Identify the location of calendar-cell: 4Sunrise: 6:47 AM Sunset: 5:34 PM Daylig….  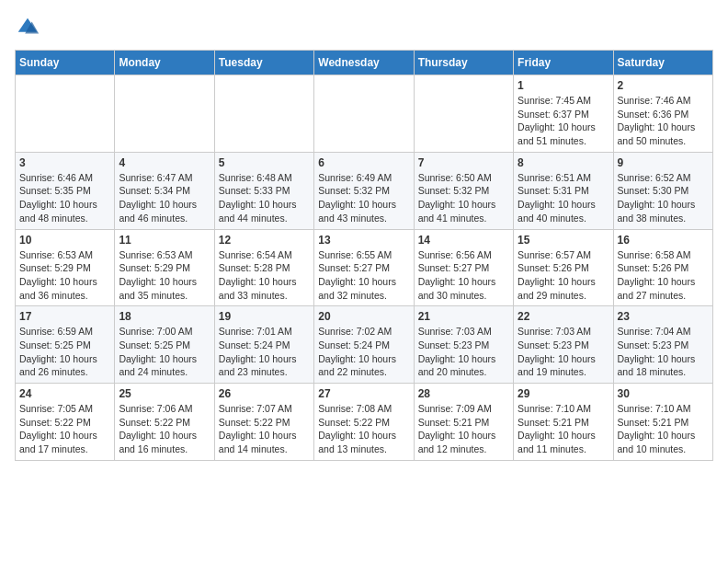
(165, 190).